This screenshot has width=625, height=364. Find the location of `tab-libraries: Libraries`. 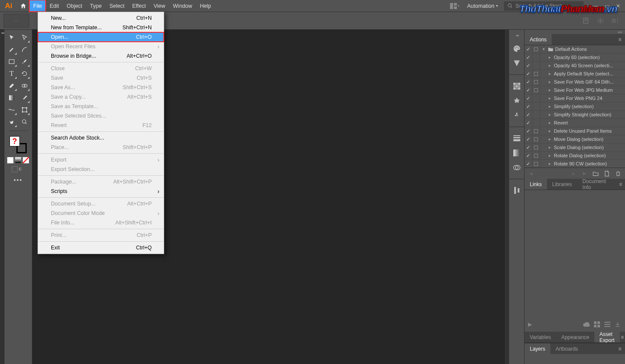

tab-libraries: Libraries is located at coordinates (562, 184).